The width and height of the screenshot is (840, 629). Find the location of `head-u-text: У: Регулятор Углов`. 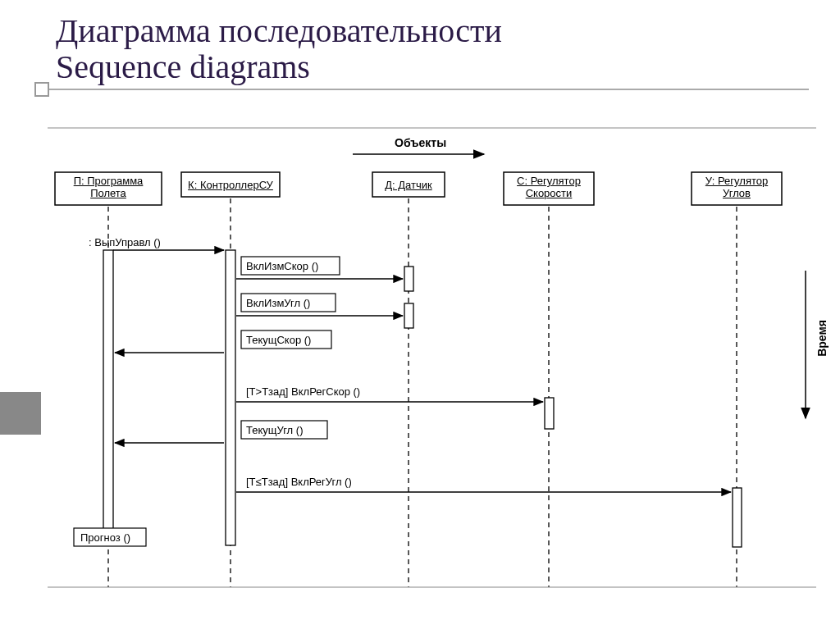

head-u-text: У: Регулятор Углов is located at coordinates (737, 187).